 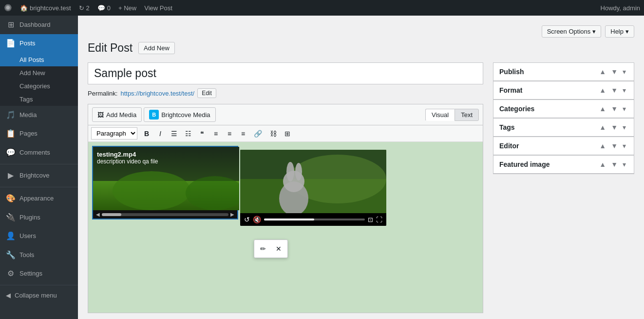 I want to click on collapse-menu-button: ◀ Collapse menu, so click(x=39, y=296).